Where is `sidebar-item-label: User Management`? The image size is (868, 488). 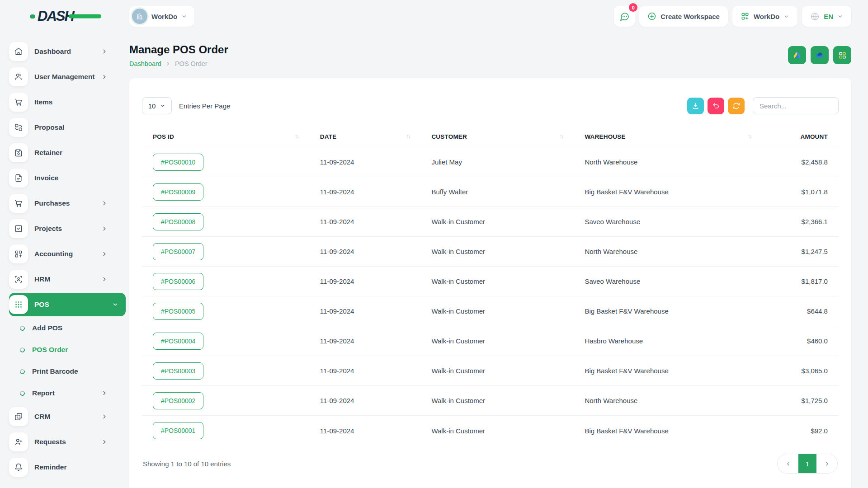
sidebar-item-label: User Management is located at coordinates (65, 77).